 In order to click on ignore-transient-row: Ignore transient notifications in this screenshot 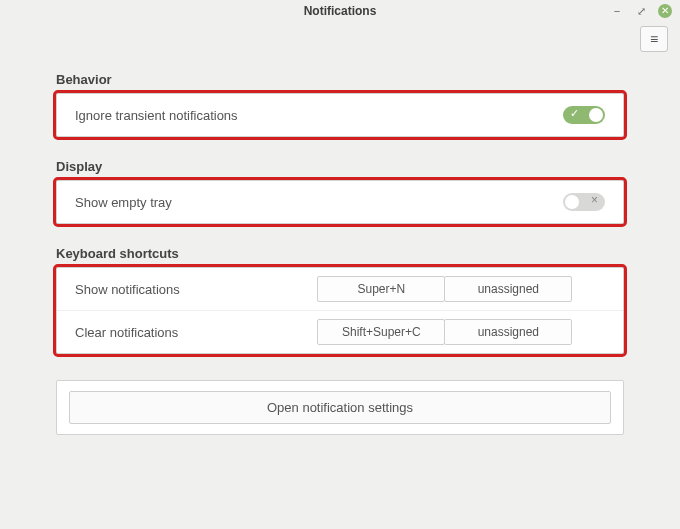, I will do `click(340, 115)`.